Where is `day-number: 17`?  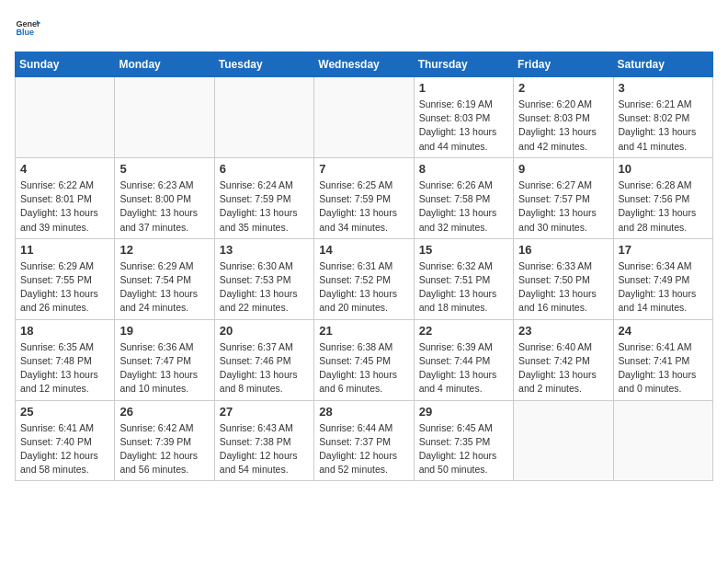
day-number: 17 is located at coordinates (664, 250).